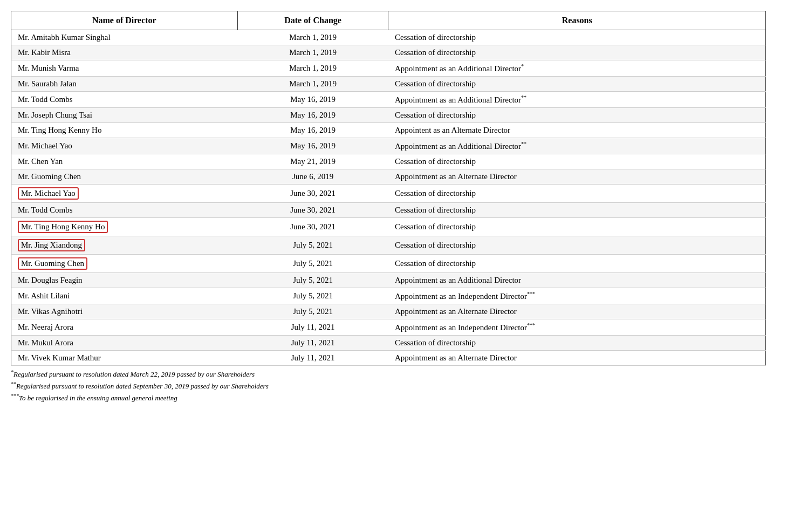 The height and width of the screenshot is (532, 794). What do you see at coordinates (125, 115) in the screenshot?
I see `cell-name: Mr. Joseph Chung Tsai` at bounding box center [125, 115].